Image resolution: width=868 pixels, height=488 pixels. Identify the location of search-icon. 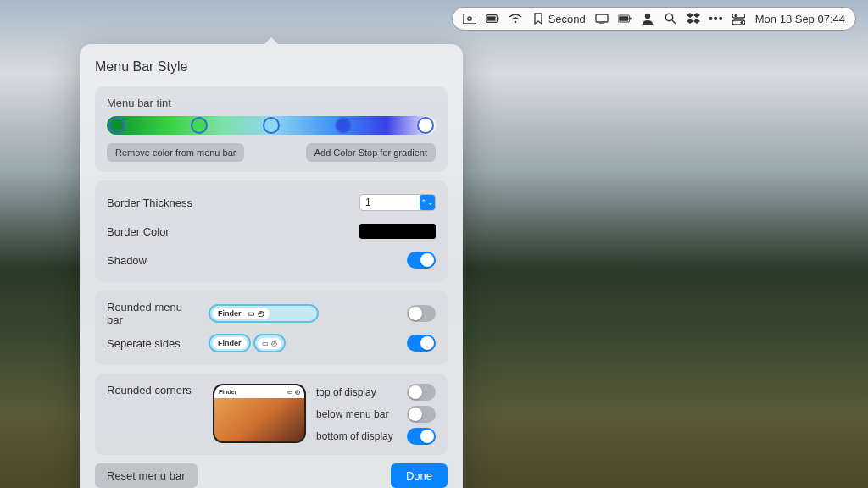
(670, 19).